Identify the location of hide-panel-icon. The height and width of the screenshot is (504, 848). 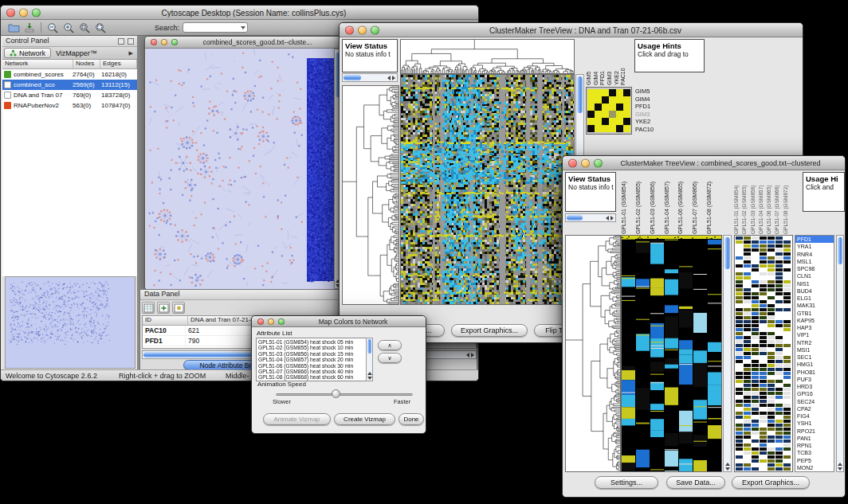
(131, 41).